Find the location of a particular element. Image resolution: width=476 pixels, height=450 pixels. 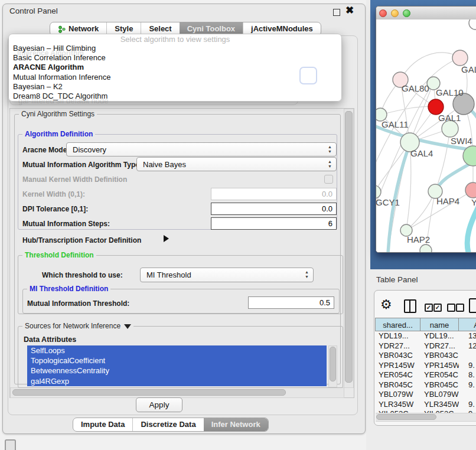

bottom-tabbar: Impute DataDiscretize DataInfer Network is located at coordinates (171, 425).